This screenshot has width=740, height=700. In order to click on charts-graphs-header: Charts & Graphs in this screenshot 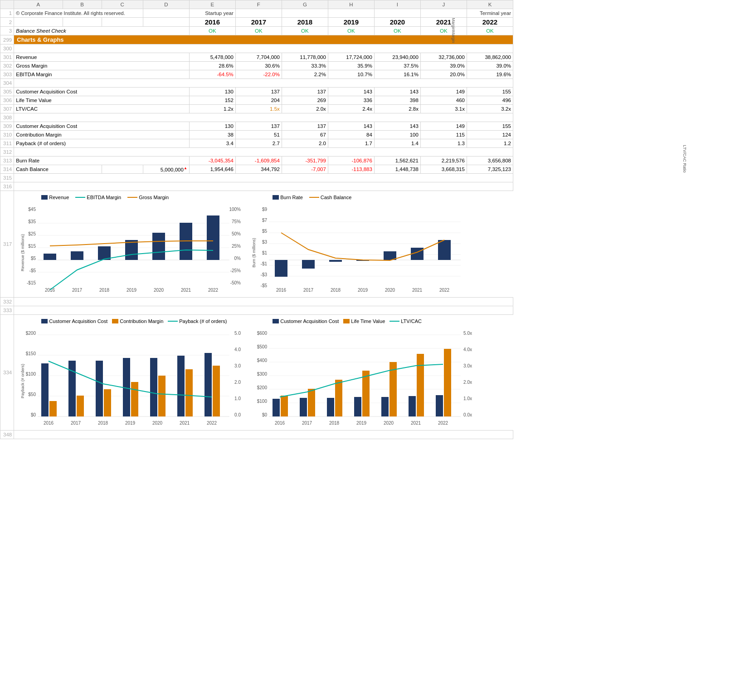, I will do `click(264, 40)`.